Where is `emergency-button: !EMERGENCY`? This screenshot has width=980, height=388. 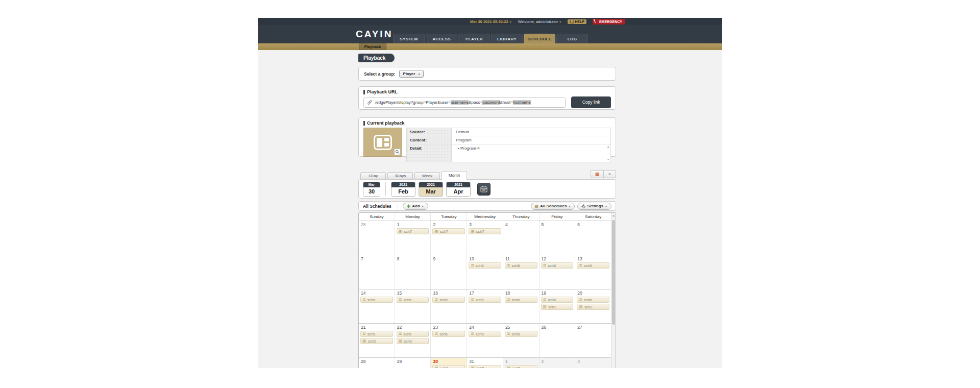
emergency-button: !EMERGENCY is located at coordinates (609, 21).